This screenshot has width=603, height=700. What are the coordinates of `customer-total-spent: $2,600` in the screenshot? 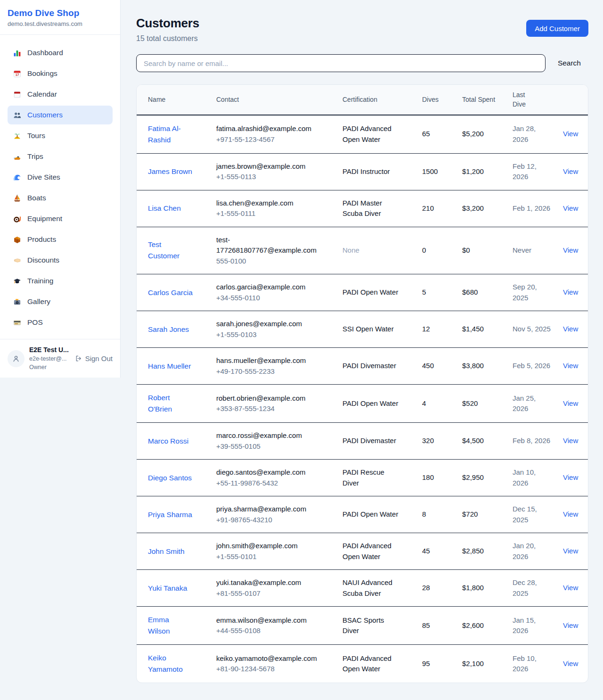 It's located at (487, 626).